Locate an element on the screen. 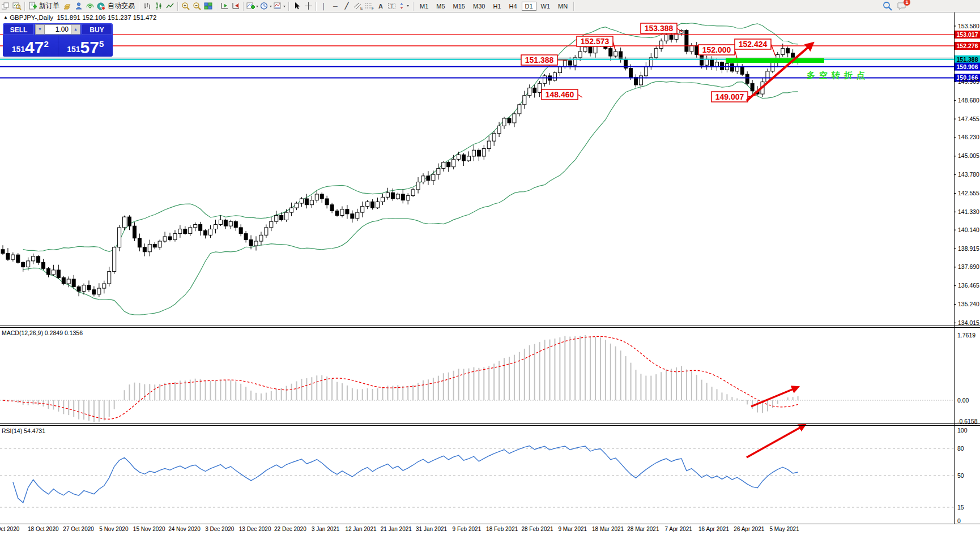  callout-152.000: 152.000 is located at coordinates (718, 52).